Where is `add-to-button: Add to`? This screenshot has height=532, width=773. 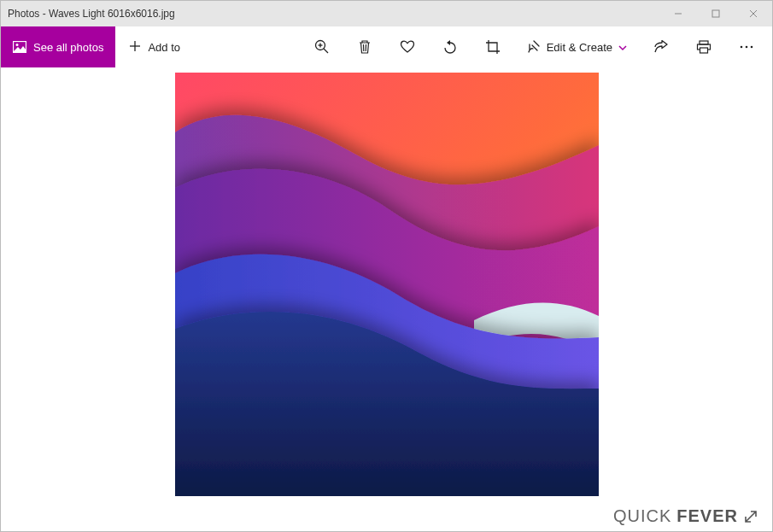 add-to-button: Add to is located at coordinates (155, 48).